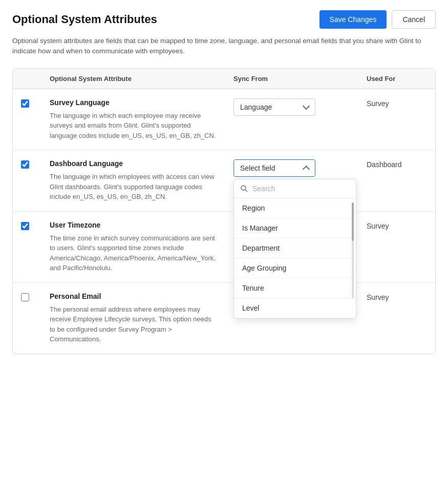 Image resolution: width=448 pixels, height=490 pixels. What do you see at coordinates (414, 19) in the screenshot?
I see `cancel-button: Cancel` at bounding box center [414, 19].